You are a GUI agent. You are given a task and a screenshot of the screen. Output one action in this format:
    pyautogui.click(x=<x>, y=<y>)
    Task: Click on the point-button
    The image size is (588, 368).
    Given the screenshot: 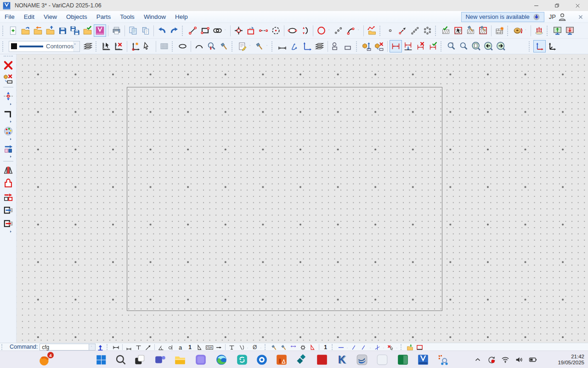 What is the action you would take?
    pyautogui.click(x=390, y=30)
    